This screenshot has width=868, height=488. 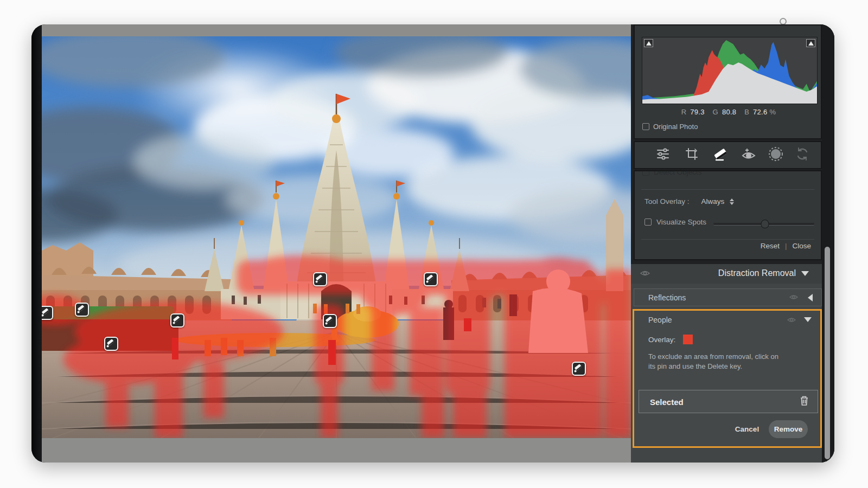 What do you see at coordinates (646, 127) in the screenshot?
I see `original-photo-checkbox` at bounding box center [646, 127].